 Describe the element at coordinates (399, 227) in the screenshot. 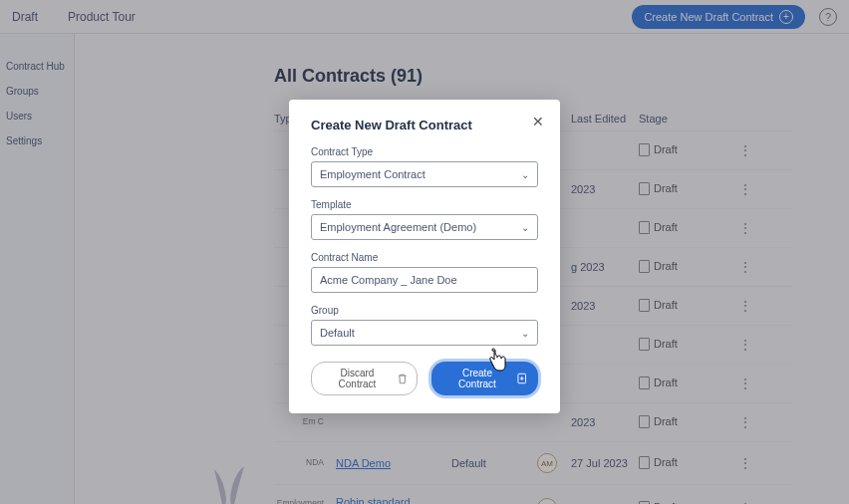

I see `template-value: Employment Agreement (Demo)` at that location.